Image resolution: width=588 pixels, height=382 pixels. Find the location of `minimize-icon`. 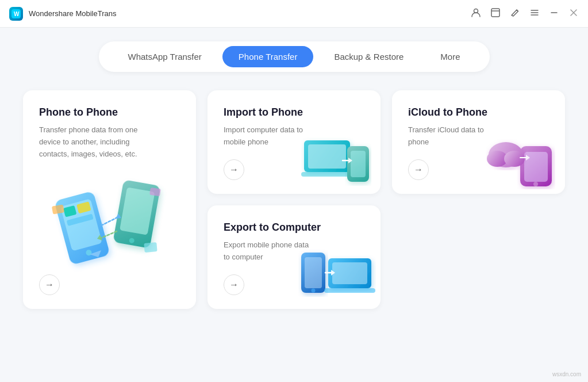

minimize-icon is located at coordinates (554, 14).